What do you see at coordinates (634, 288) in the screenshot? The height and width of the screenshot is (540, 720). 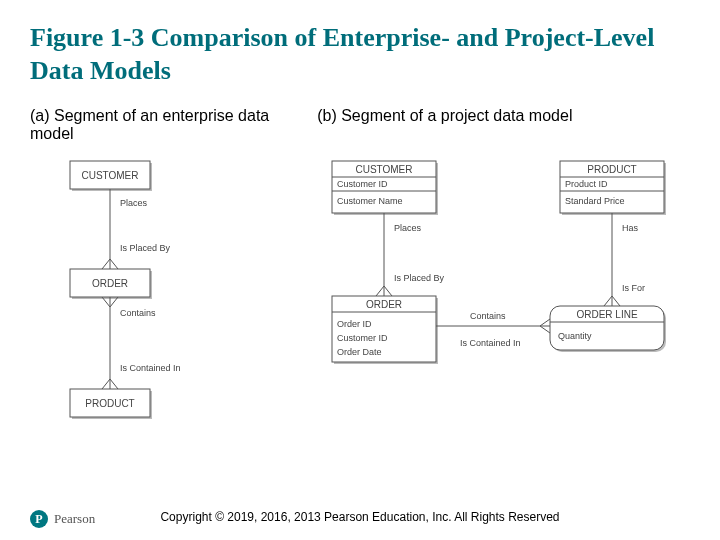 I see `rel-is-for: Is For` at bounding box center [634, 288].